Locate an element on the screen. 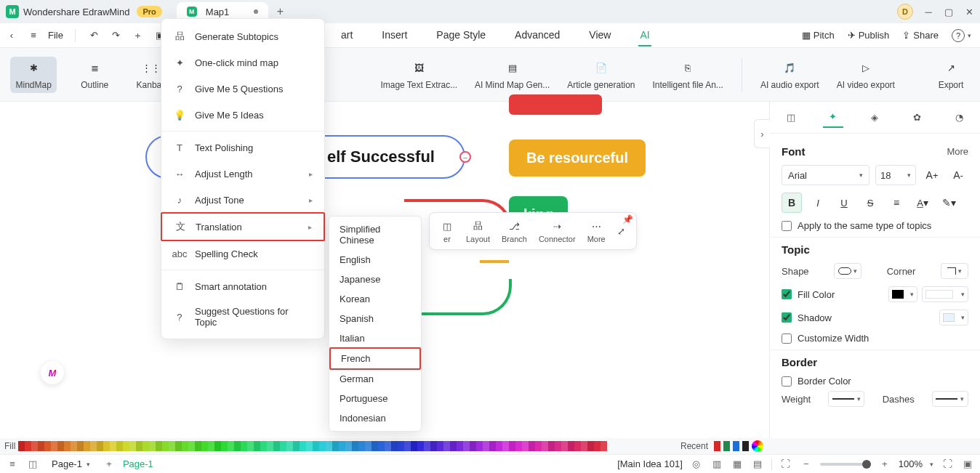 The width and height of the screenshot is (980, 473). font-color-button: A▾ is located at coordinates (923, 203).